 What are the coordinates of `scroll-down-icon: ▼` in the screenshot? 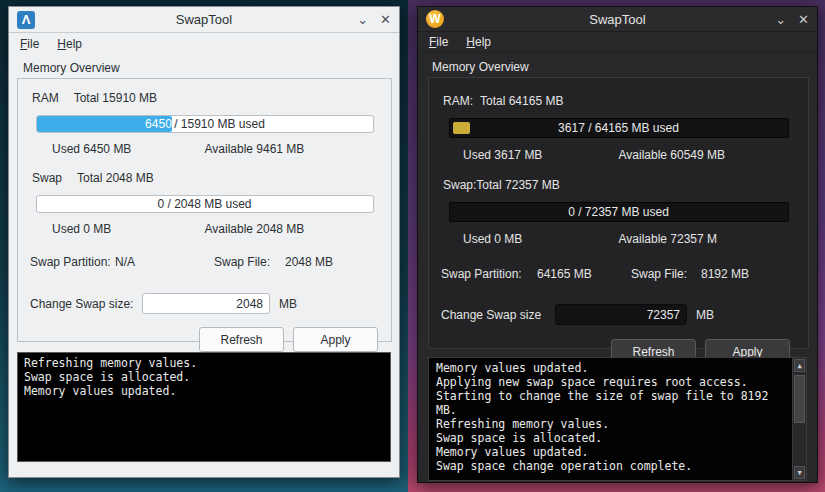 It's located at (800, 472).